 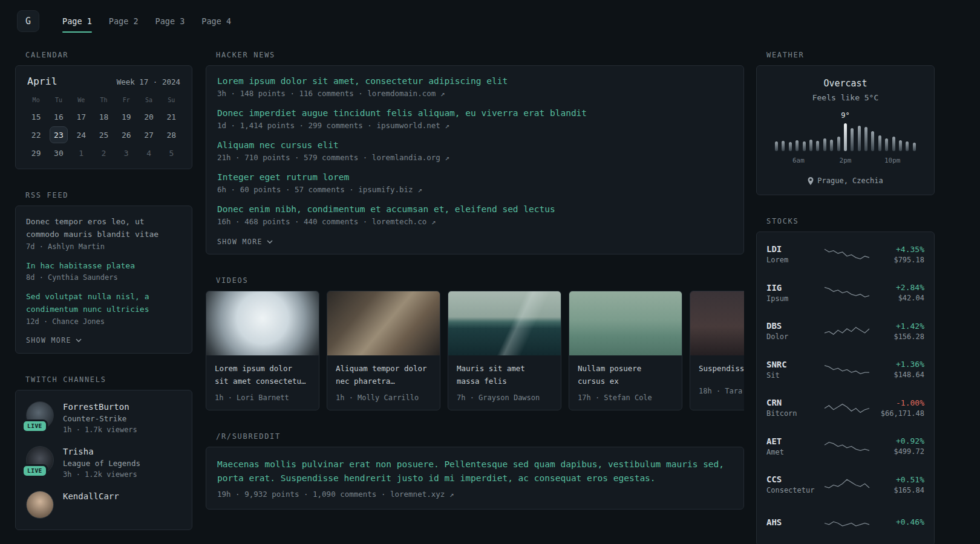 What do you see at coordinates (811, 181) in the screenshot?
I see `location-pin-icon` at bounding box center [811, 181].